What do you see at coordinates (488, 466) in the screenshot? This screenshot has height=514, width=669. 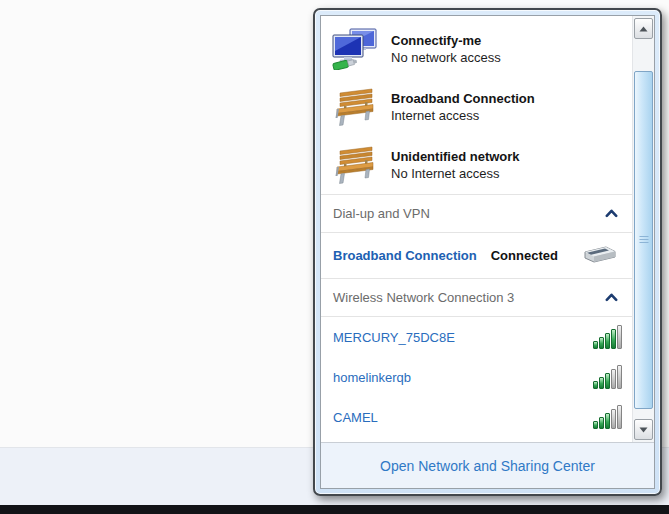 I see `open-network-sharing-center-link: Open Network and Sharing Center` at bounding box center [488, 466].